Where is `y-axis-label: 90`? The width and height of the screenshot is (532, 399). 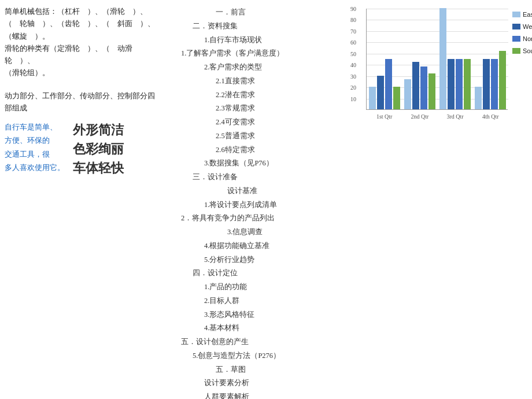 y-axis-label: 90 is located at coordinates (353, 9).